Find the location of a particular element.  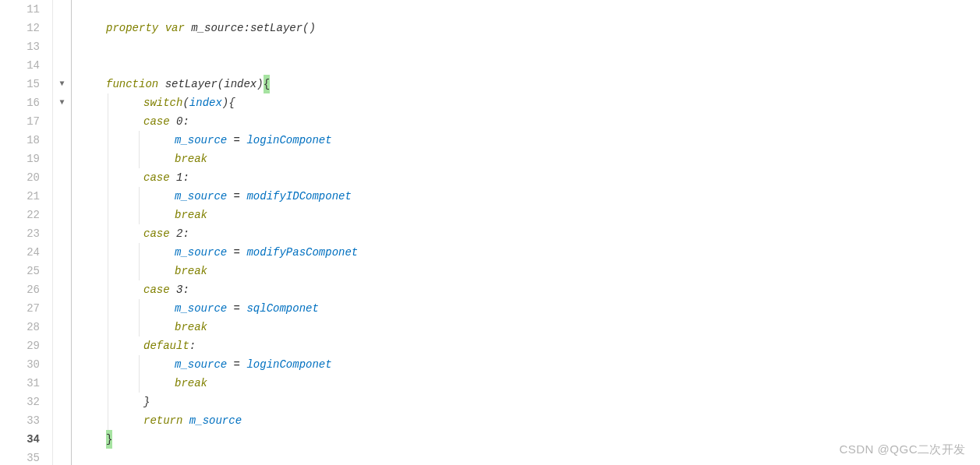

code-line: m_source = modifyIDComponet is located at coordinates (543, 196).